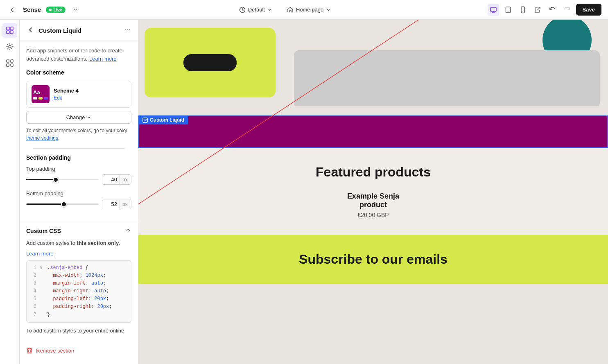 The height and width of the screenshot is (364, 608). Describe the element at coordinates (493, 10) in the screenshot. I see `desktop-view-button` at that location.